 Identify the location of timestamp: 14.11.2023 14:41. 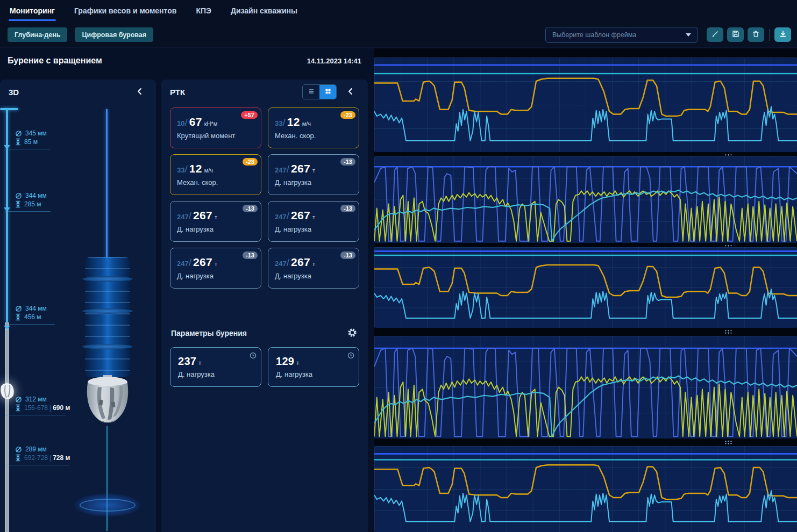
(335, 61).